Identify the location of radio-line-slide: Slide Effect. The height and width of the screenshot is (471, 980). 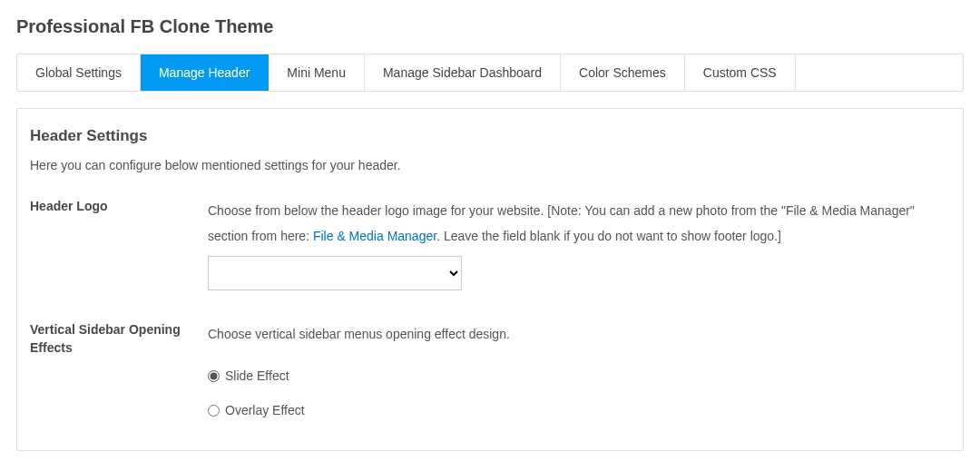
(579, 376).